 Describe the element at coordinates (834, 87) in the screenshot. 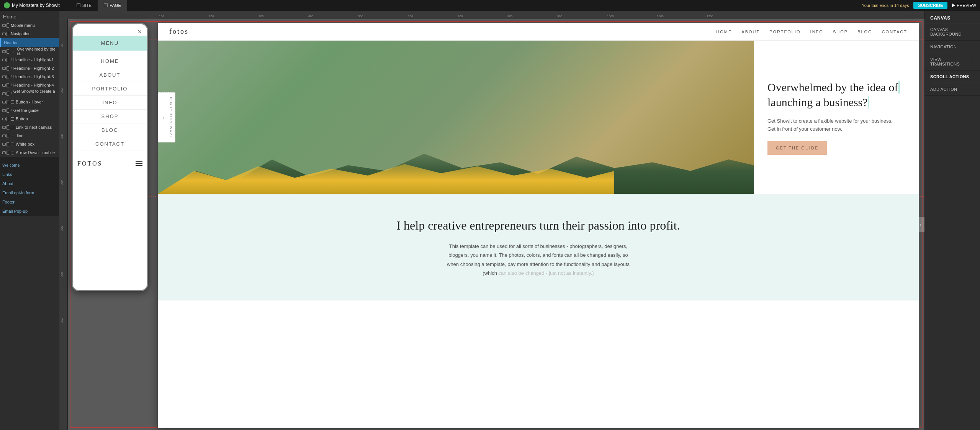

I see `hero-title-line1: Overwhelmed by the idea of` at that location.